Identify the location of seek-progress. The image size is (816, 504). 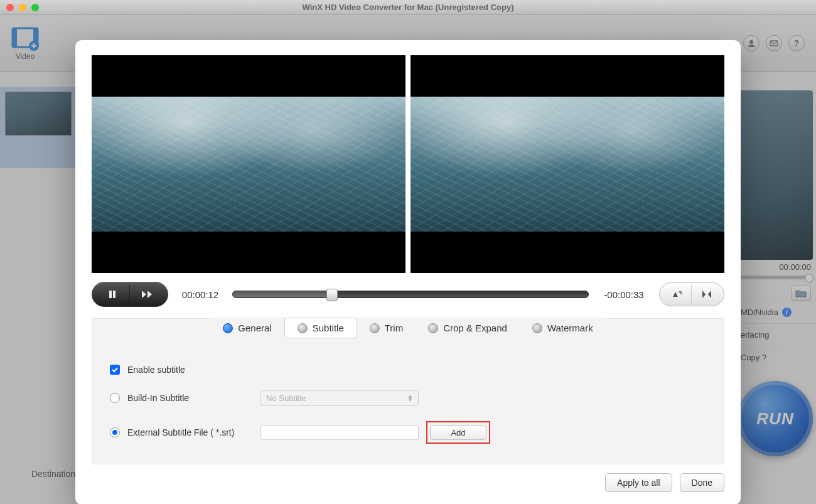
(282, 294).